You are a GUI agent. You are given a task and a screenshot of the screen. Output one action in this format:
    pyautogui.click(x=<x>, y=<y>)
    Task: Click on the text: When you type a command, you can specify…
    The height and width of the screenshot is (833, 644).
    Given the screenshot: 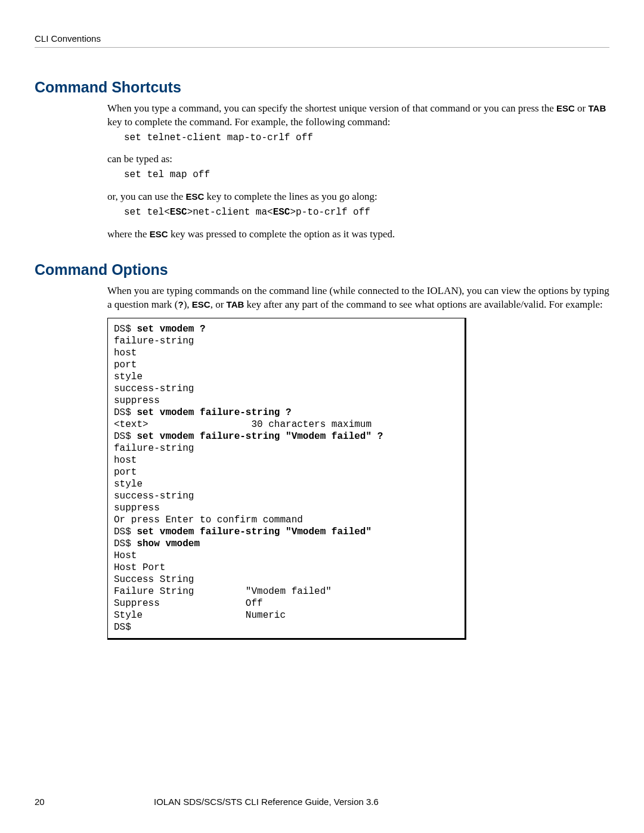 What is the action you would take?
    pyautogui.click(x=332, y=109)
    